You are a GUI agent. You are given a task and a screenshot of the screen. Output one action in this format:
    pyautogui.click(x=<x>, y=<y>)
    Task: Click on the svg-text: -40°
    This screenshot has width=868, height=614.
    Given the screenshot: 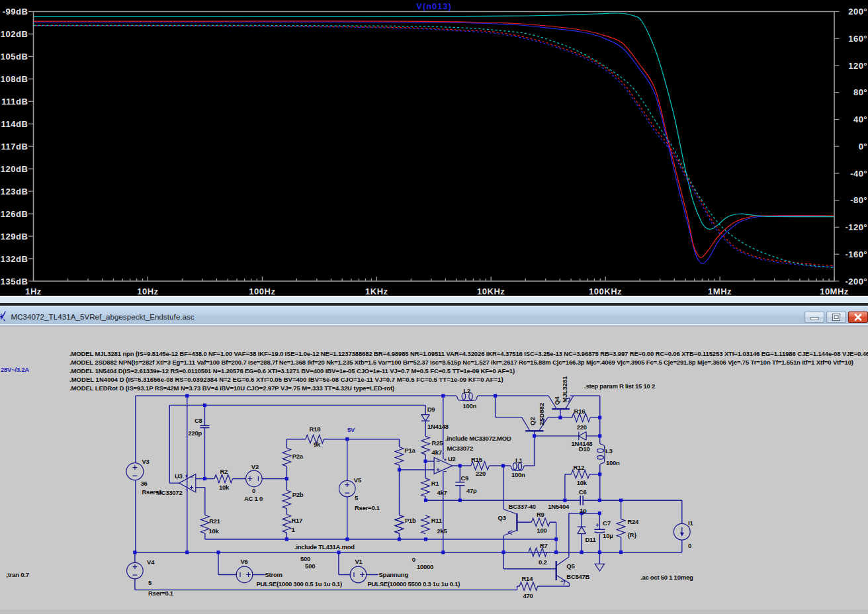 What is the action you would take?
    pyautogui.click(x=859, y=173)
    